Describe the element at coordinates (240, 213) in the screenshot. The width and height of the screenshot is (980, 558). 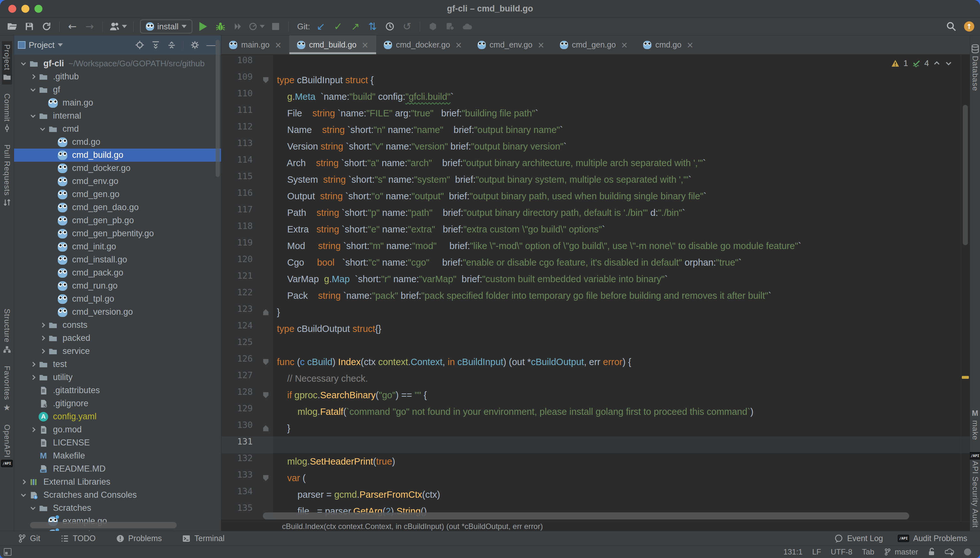
I see `line-number: 117` at that location.